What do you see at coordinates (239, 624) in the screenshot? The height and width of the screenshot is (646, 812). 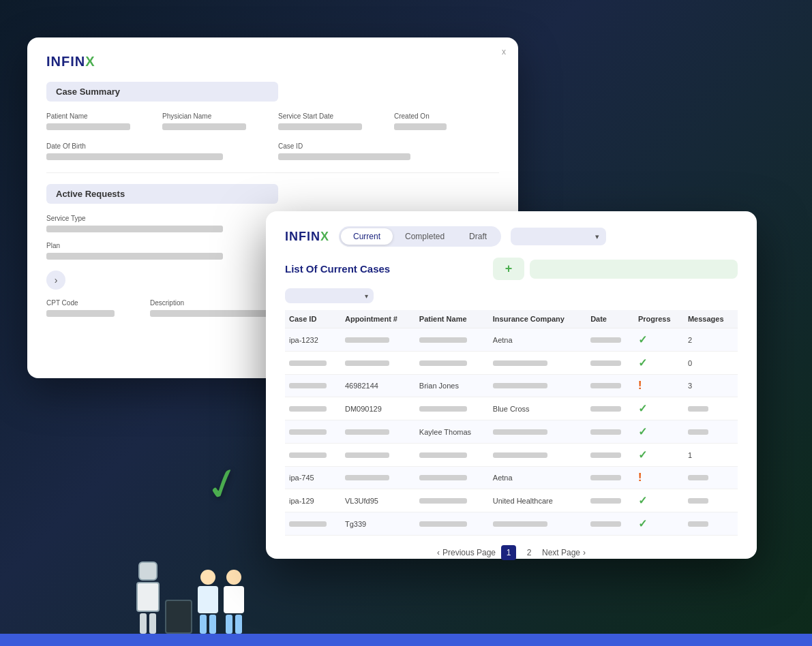 I see `doctor-leg-2-right` at bounding box center [239, 624].